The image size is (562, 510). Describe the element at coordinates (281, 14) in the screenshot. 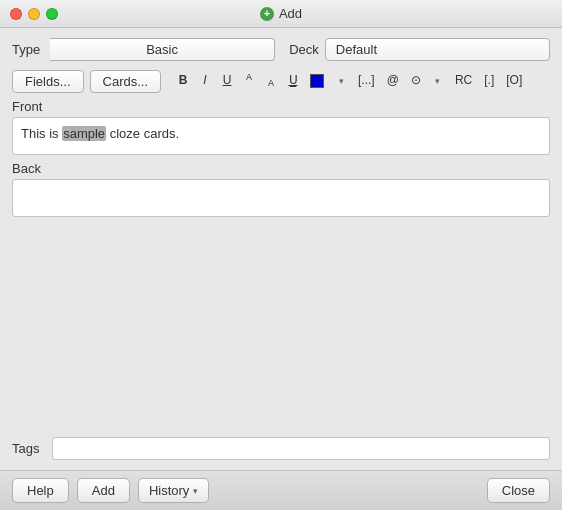

I see `window-title: + Add` at that location.